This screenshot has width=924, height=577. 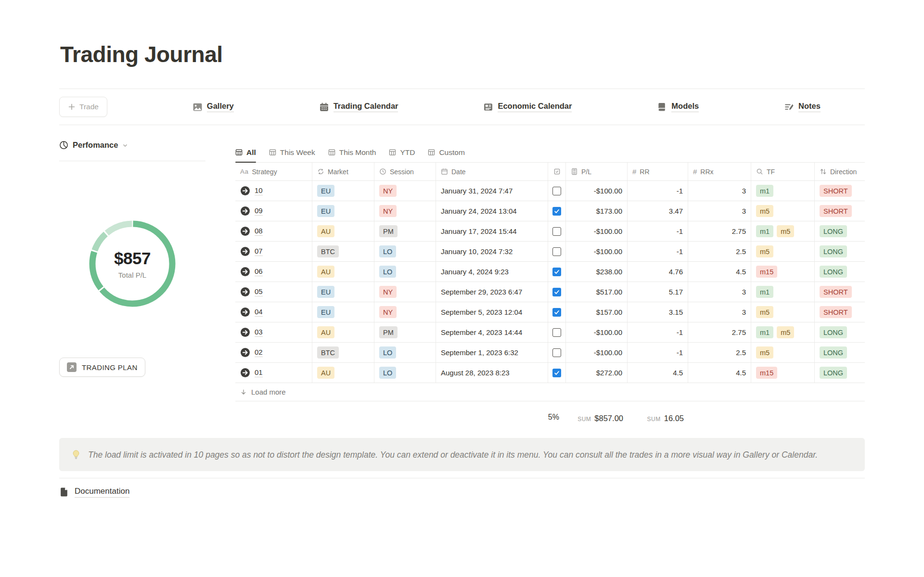 I want to click on rr-sum: SUM 16.05, so click(x=658, y=419).